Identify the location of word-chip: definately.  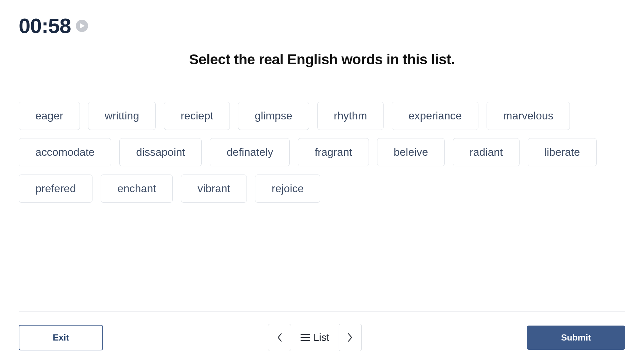
(250, 152).